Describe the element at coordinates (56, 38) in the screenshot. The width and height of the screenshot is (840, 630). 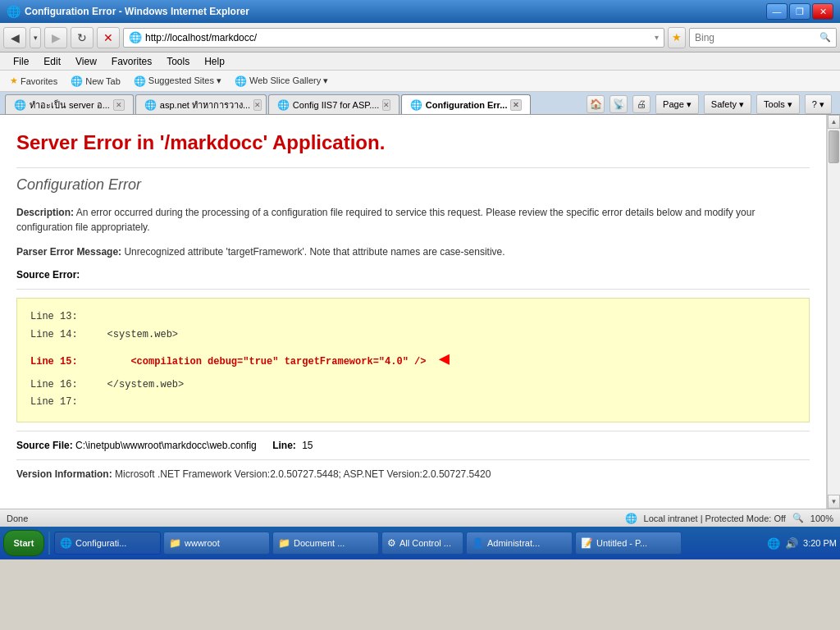
I see `forward-button: ▶` at that location.